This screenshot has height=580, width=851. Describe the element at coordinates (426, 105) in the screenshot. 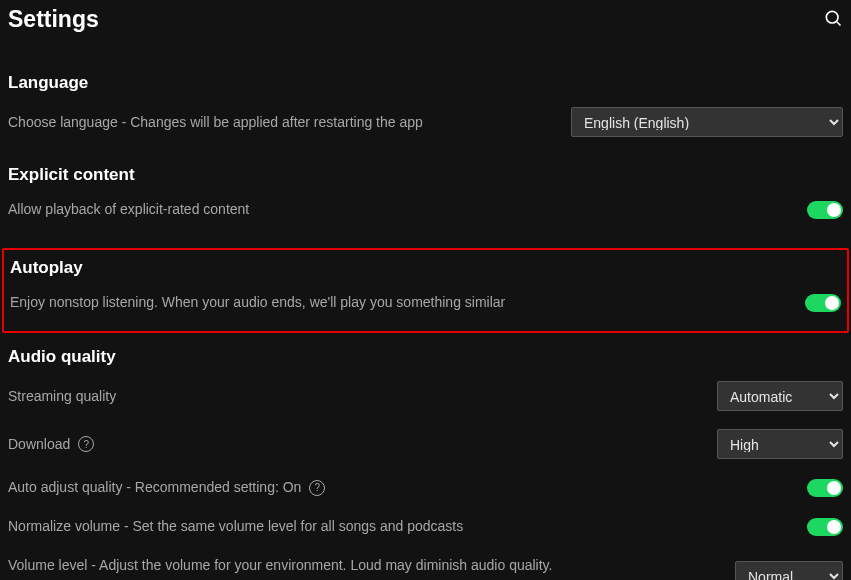

I see `language-section: Language Choose language - Changes will …` at that location.